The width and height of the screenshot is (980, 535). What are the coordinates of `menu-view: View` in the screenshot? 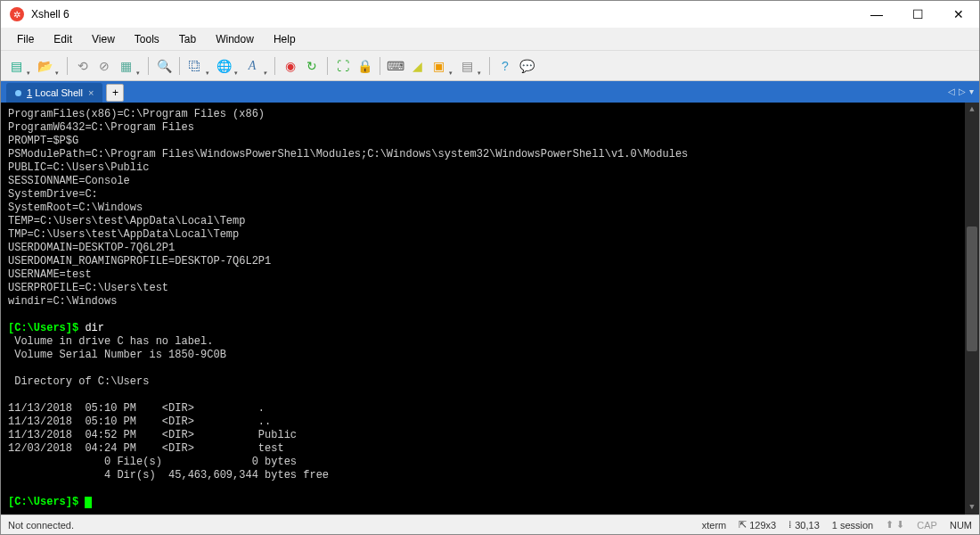 It's located at (103, 39).